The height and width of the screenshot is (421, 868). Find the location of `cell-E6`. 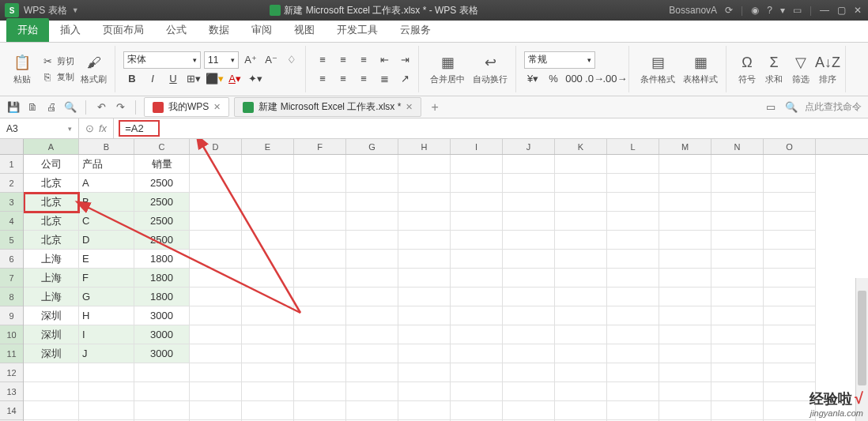

cell-E6 is located at coordinates (268, 259).